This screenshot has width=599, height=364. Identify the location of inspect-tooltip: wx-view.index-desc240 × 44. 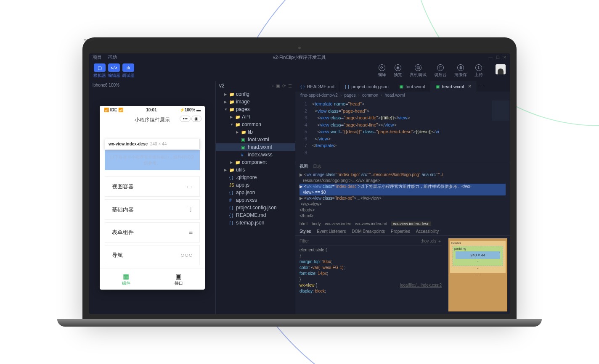
(152, 144).